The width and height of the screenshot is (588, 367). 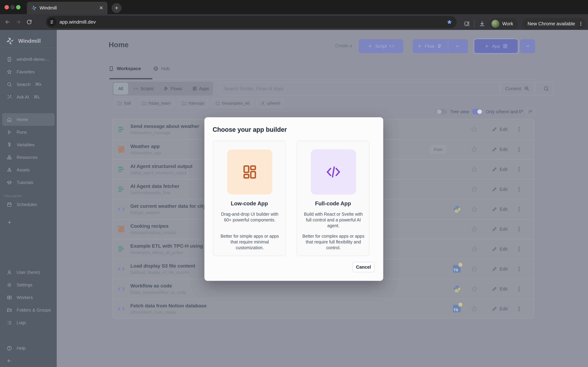 I want to click on minimize-window-button, so click(x=12, y=7).